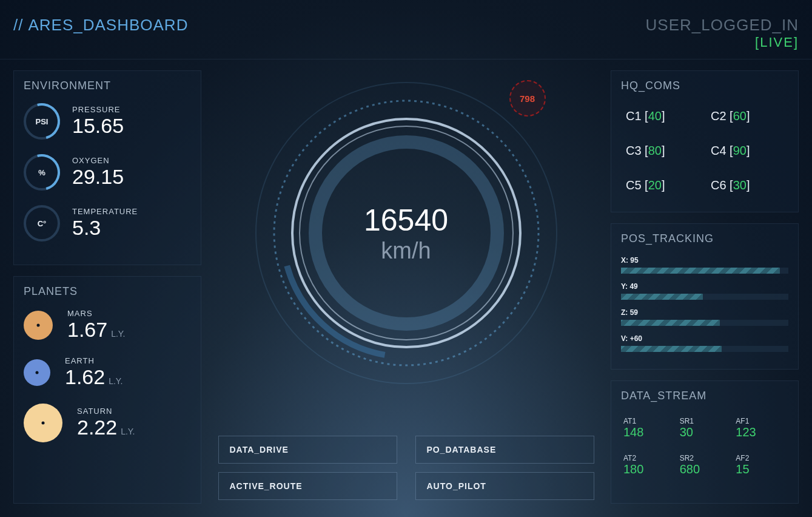 The width and height of the screenshot is (812, 517). What do you see at coordinates (107, 223) in the screenshot?
I see `environment-row: C° TEMPERATURE 5.3` at bounding box center [107, 223].